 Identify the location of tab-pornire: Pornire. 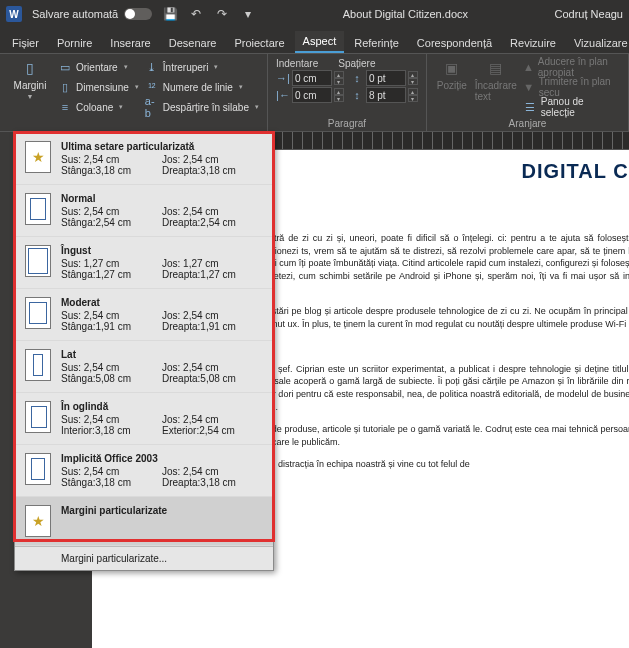
(74, 43).